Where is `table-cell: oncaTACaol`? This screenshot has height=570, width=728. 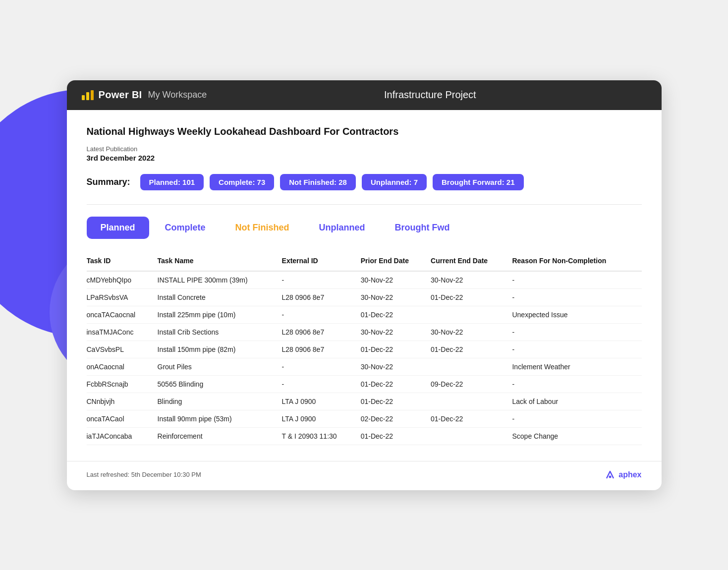 table-cell: oncaTACaol is located at coordinates (122, 418).